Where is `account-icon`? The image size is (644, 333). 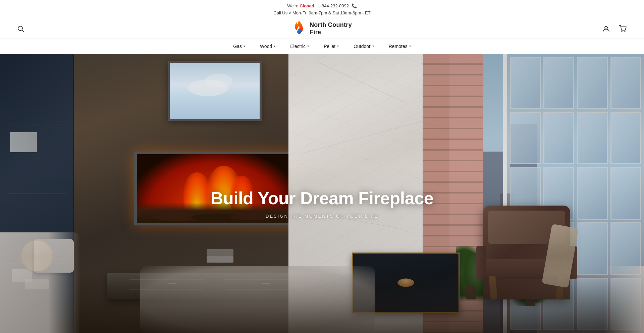 account-icon is located at coordinates (606, 29).